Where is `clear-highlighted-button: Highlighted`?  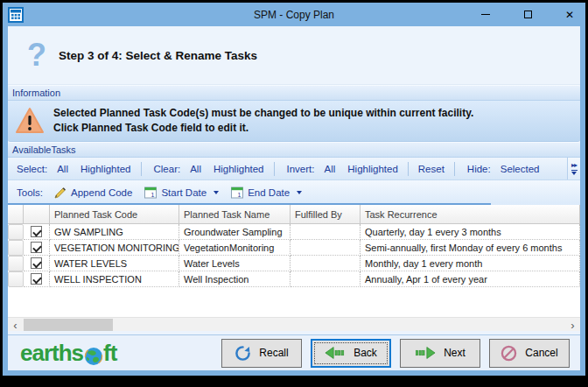
clear-highlighted-button: Highlighted is located at coordinates (239, 169).